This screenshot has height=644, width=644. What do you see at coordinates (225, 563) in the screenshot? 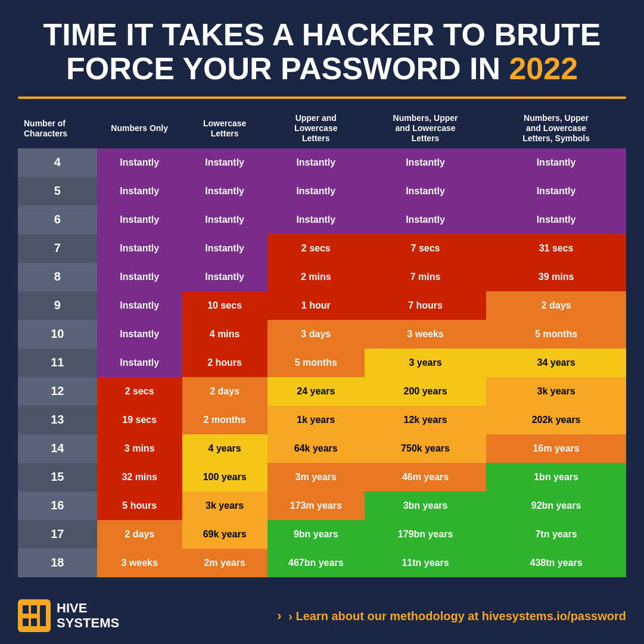
I see `lower-cell: 2m years` at bounding box center [225, 563].